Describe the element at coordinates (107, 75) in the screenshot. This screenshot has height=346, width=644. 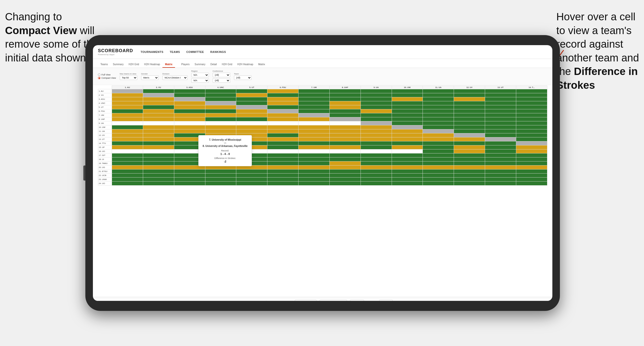
I see `radio-full-view: Full View` at that location.